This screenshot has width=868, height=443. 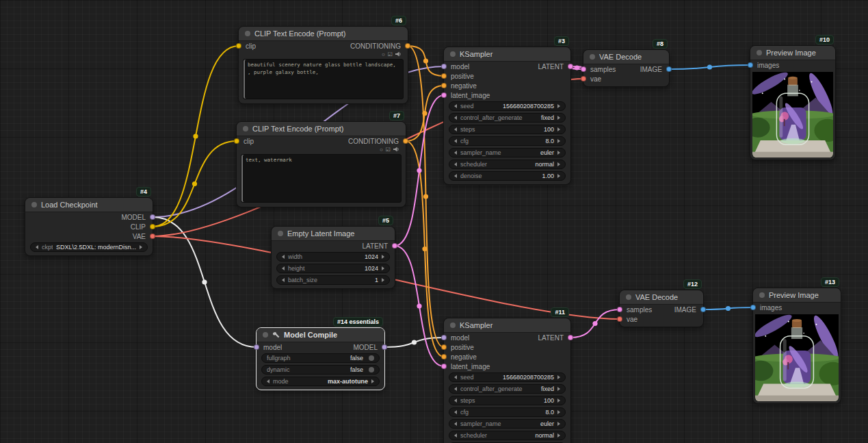 I want to click on widget-batch-size: batch_size1, so click(x=333, y=280).